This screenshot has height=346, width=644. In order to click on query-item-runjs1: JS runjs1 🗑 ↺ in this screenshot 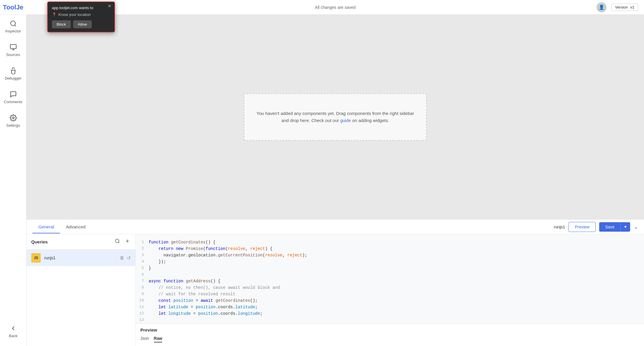, I will do `click(81, 258)`.